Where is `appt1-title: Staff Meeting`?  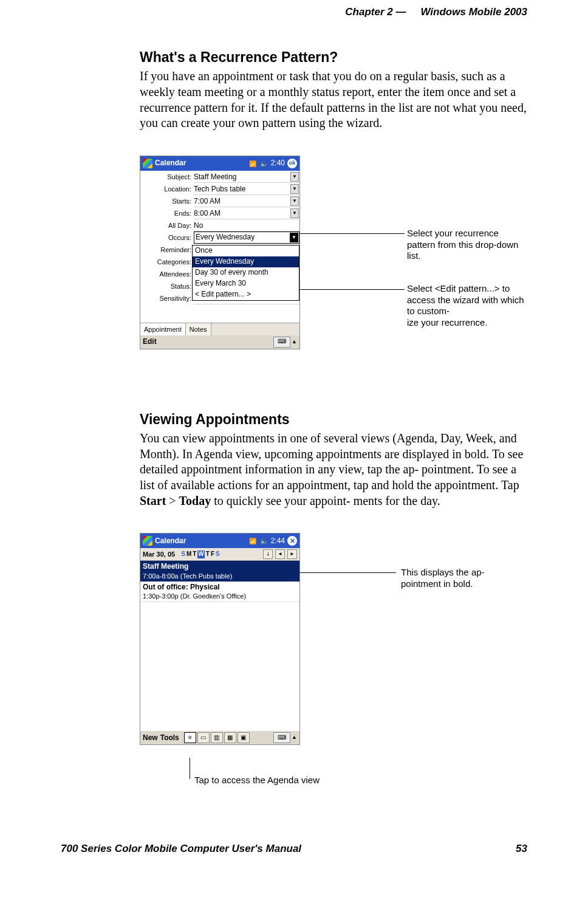 appt1-title: Staff Meeting is located at coordinates (165, 566).